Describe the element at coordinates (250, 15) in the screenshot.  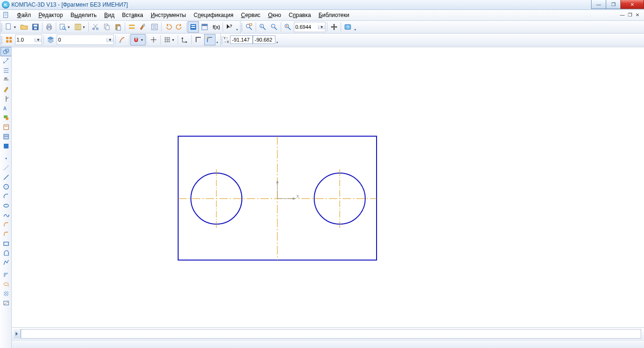
I see `menu-service: Сервис` at that location.